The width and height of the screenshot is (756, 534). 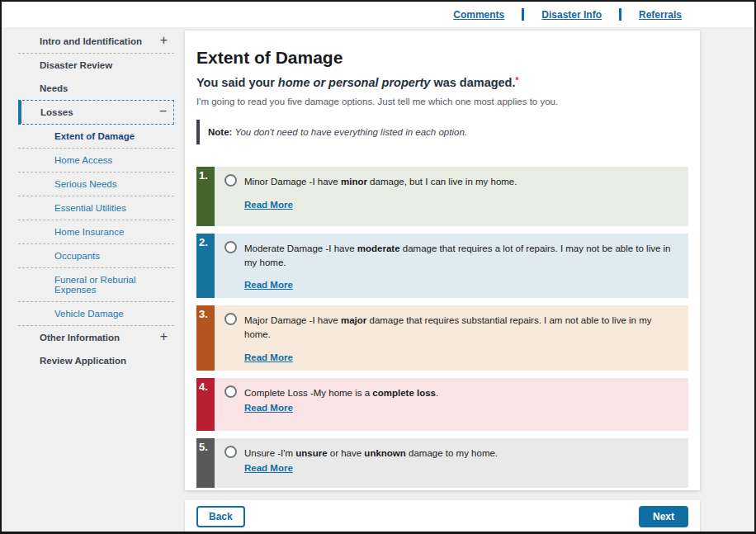 What do you see at coordinates (206, 338) in the screenshot?
I see `option-number-strip: 3.` at bounding box center [206, 338].